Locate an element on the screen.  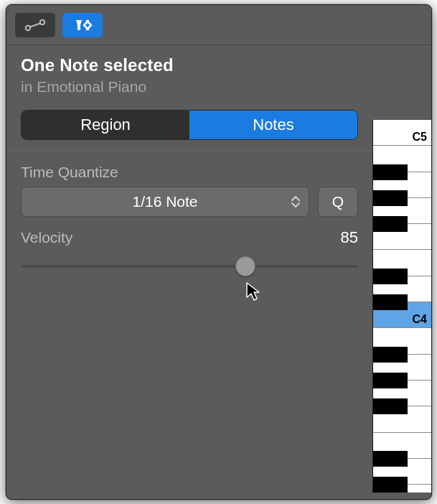
velocity-label: Velocity is located at coordinates (47, 238).